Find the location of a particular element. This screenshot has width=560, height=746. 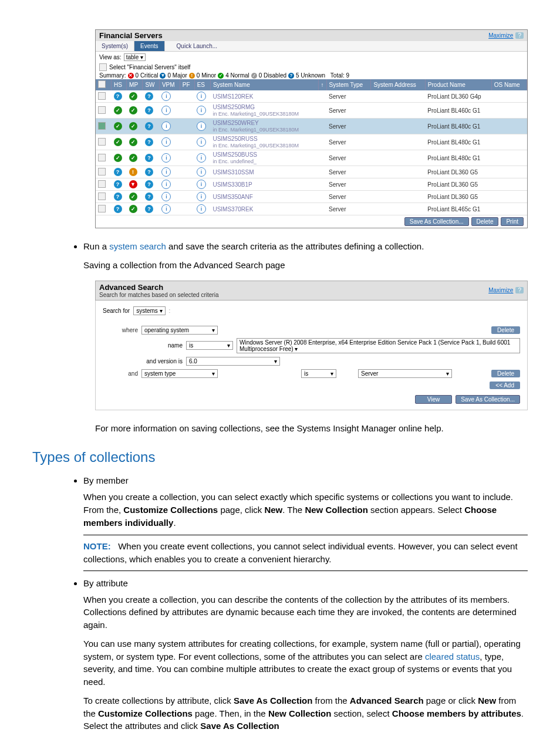

system-name-link: USIMS250RMG is located at coordinates (234, 107).